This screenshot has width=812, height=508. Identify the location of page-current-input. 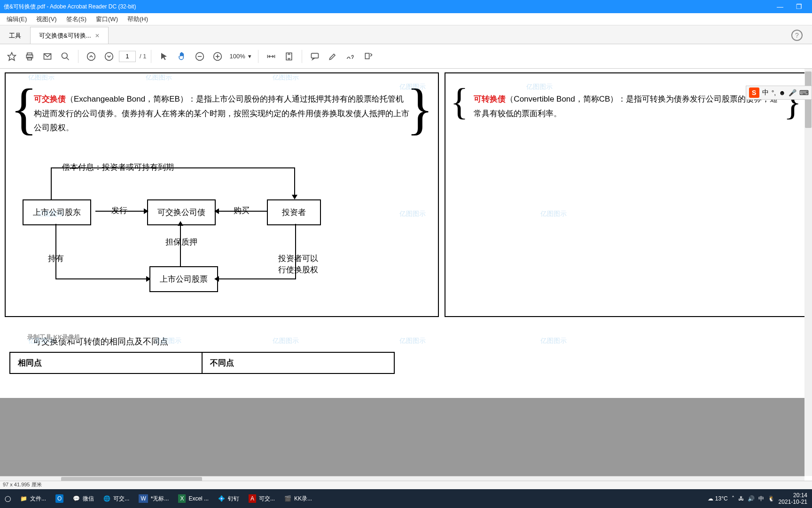
(127, 56).